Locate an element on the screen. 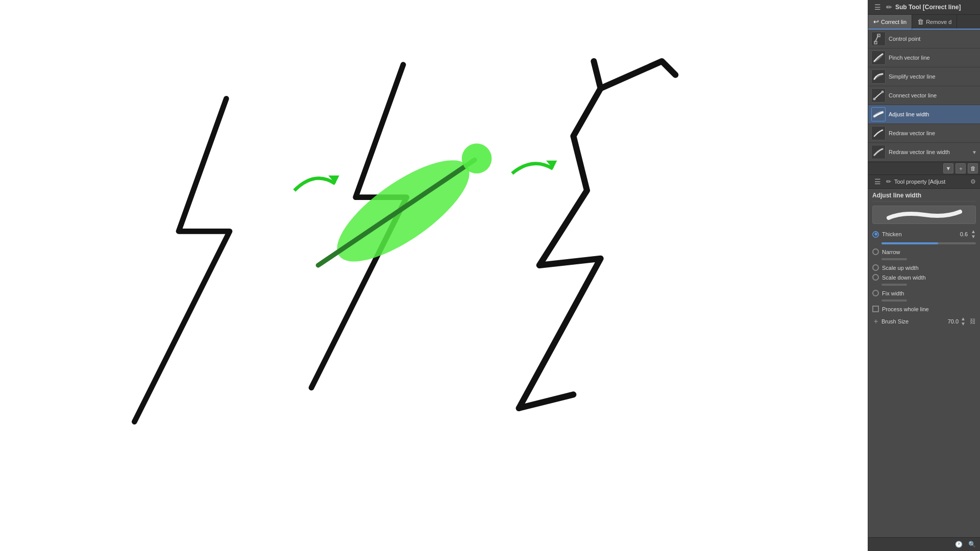 The width and height of the screenshot is (980, 551). middle-bolt is located at coordinates (401, 227).